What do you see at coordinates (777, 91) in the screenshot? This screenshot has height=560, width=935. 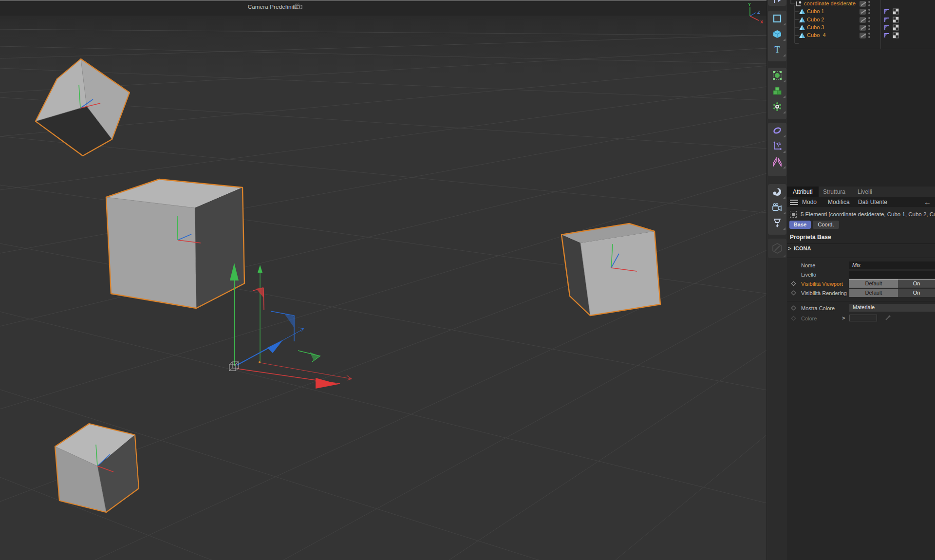 I see `array-generator-icon` at bounding box center [777, 91].